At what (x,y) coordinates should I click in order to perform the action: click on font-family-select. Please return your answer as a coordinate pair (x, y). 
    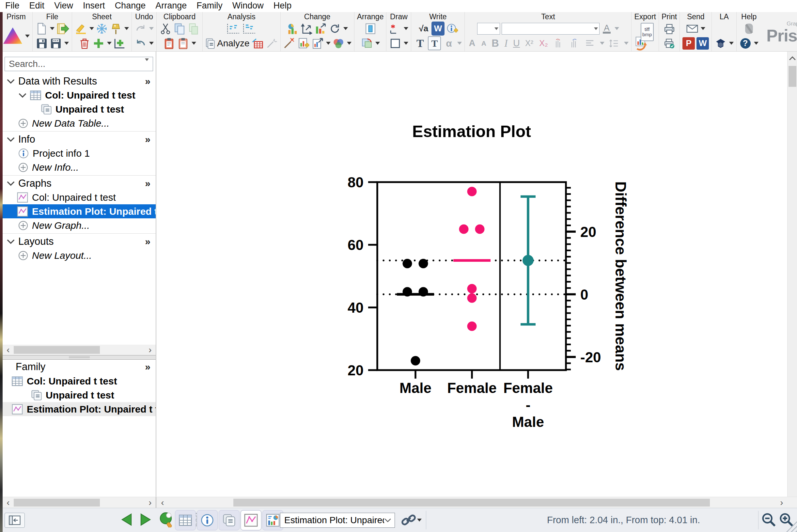
    Looking at the image, I should click on (550, 28).